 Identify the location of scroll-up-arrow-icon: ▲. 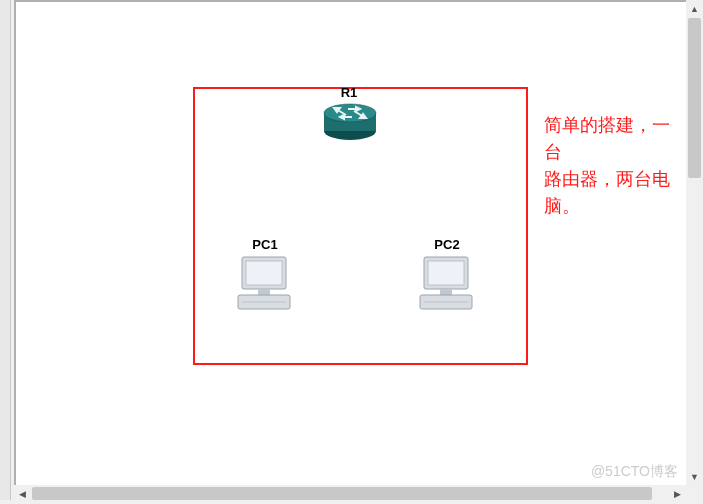
(694, 8).